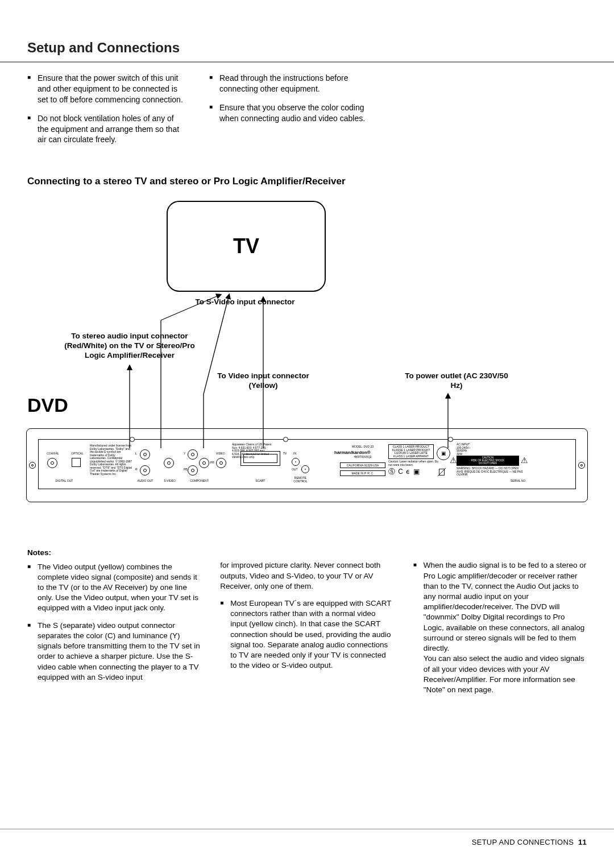 This screenshot has height=868, width=614. What do you see at coordinates (307, 62) in the screenshot?
I see `title-rule` at bounding box center [307, 62].